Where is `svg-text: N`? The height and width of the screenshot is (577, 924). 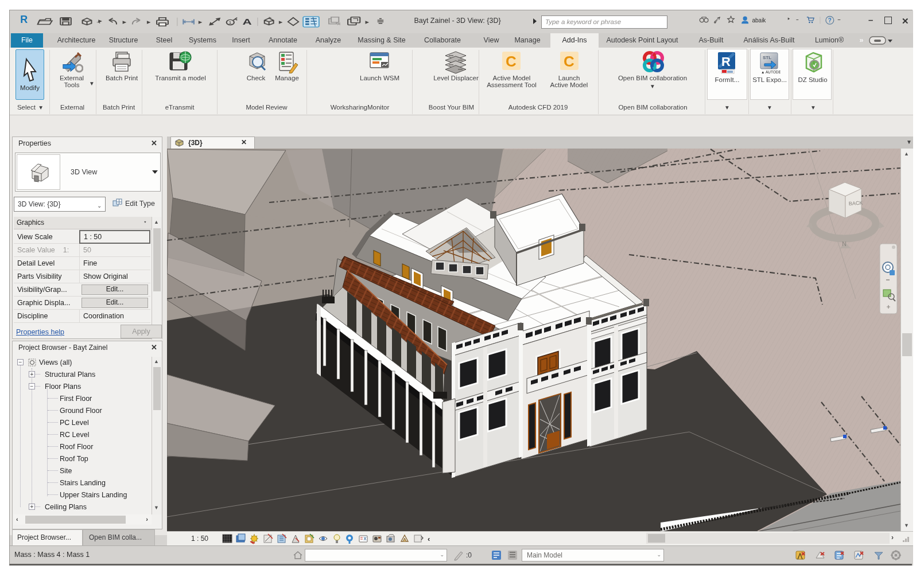
svg-text: N is located at coordinates (844, 244).